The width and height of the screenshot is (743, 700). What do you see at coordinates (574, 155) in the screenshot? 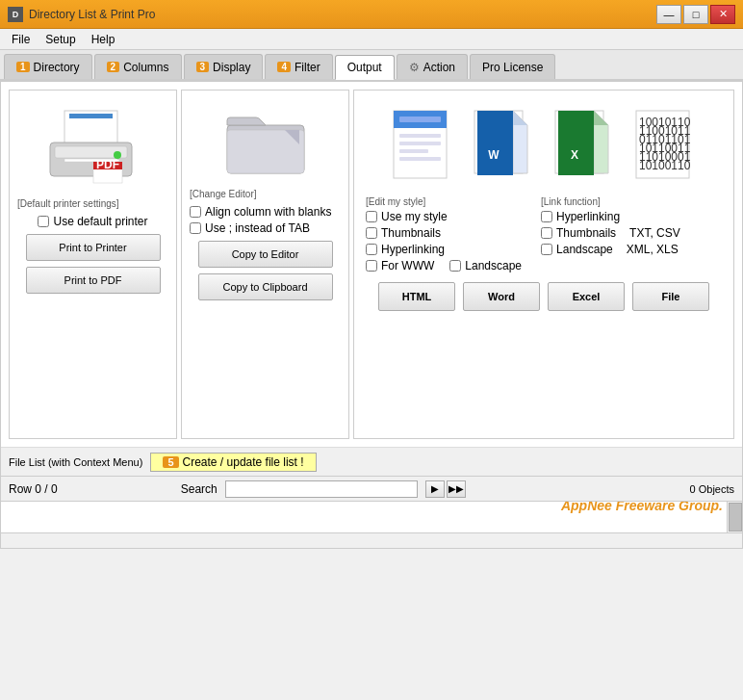
I see `svg-text: X` at bounding box center [574, 155].